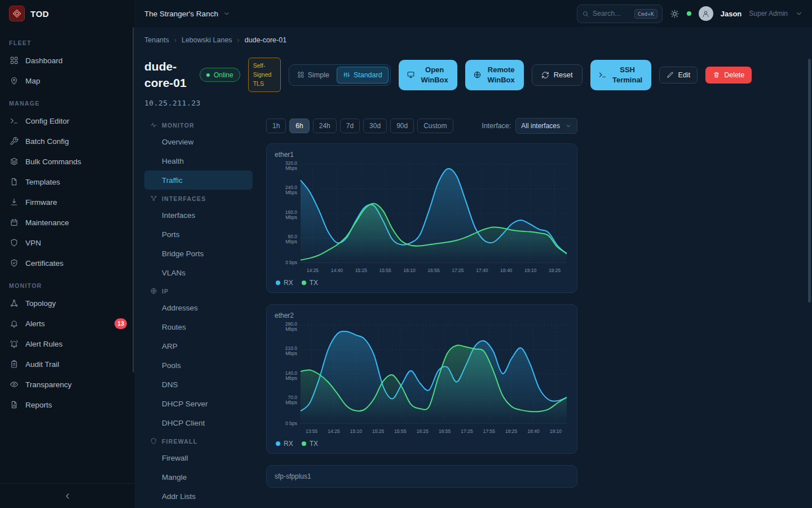 The width and height of the screenshot is (812, 508). What do you see at coordinates (428, 75) in the screenshot?
I see `open-winbox-button: Open WinBox` at bounding box center [428, 75].